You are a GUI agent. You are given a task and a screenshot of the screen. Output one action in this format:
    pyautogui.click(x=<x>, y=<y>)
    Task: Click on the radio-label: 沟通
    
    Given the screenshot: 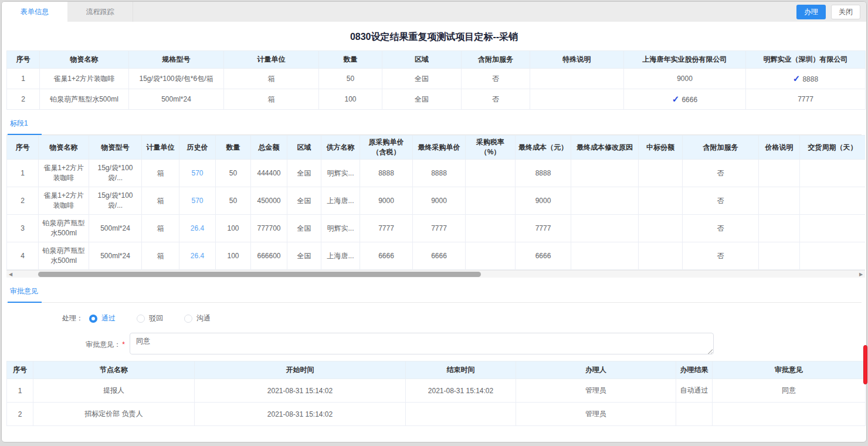 What is the action you would take?
    pyautogui.click(x=204, y=318)
    